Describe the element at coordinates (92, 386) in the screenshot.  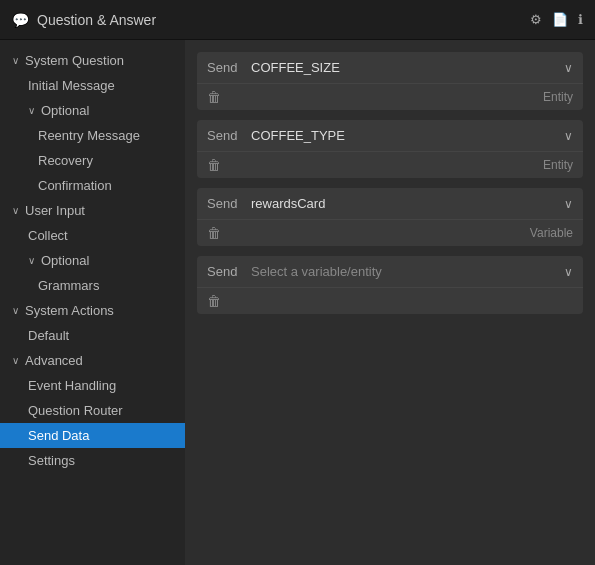
I see `sidebar-item-event-handling: Event Handling` at that location.